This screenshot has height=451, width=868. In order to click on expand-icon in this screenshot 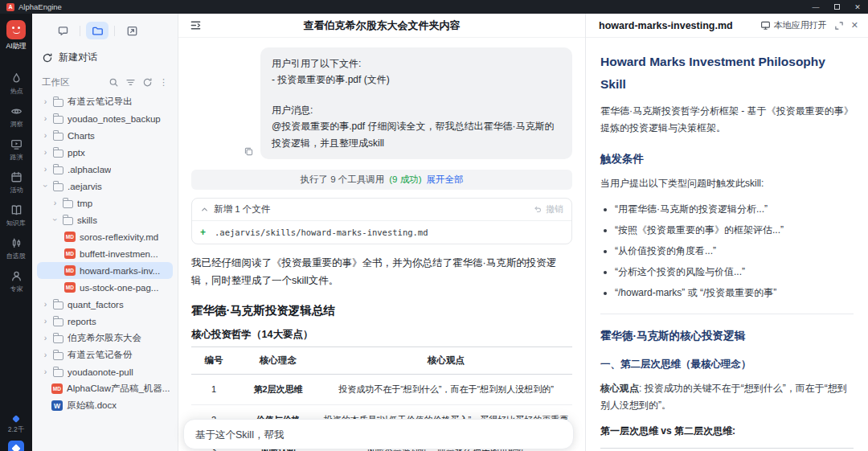, I will do `click(839, 26)`.